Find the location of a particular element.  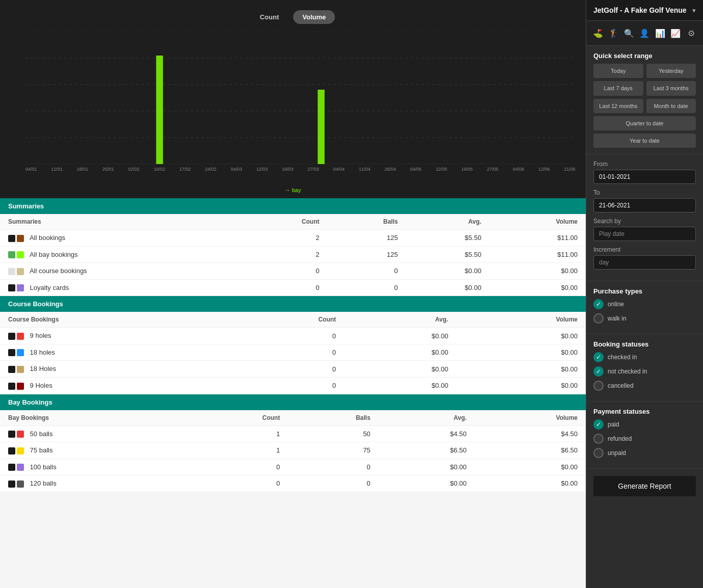

cancelled-label: cancelled is located at coordinates (621, 386).